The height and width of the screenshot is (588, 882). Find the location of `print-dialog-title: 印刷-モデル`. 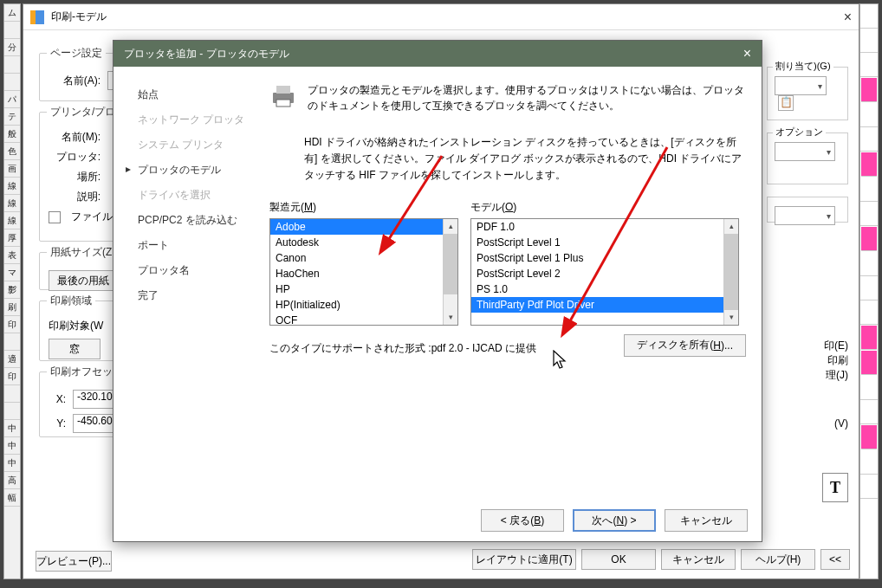

print-dialog-title: 印刷-モデル is located at coordinates (79, 17).